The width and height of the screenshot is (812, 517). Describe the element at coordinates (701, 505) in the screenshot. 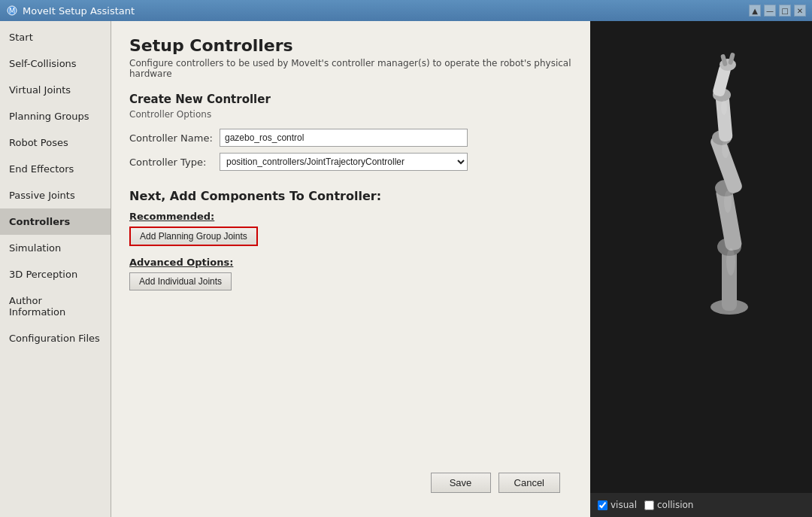

I see `robot-controls: visual collision` at that location.